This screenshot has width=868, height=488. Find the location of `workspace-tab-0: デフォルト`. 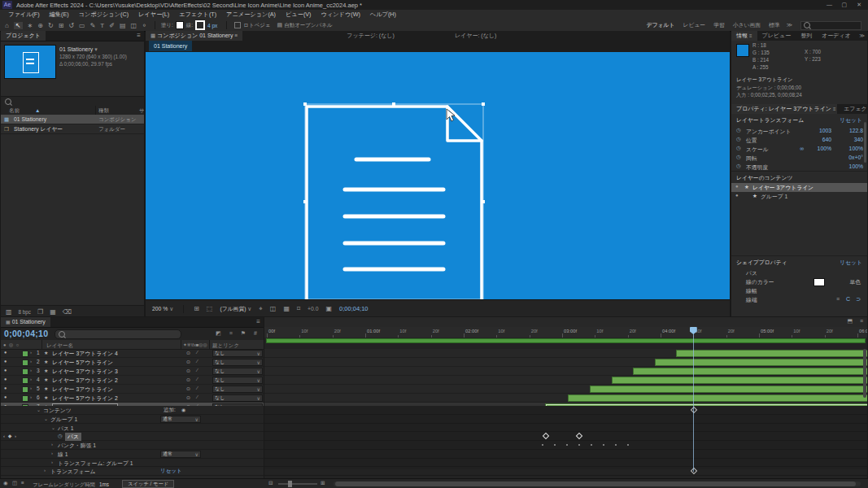

workspace-tab-0: デフォルト is located at coordinates (661, 25).